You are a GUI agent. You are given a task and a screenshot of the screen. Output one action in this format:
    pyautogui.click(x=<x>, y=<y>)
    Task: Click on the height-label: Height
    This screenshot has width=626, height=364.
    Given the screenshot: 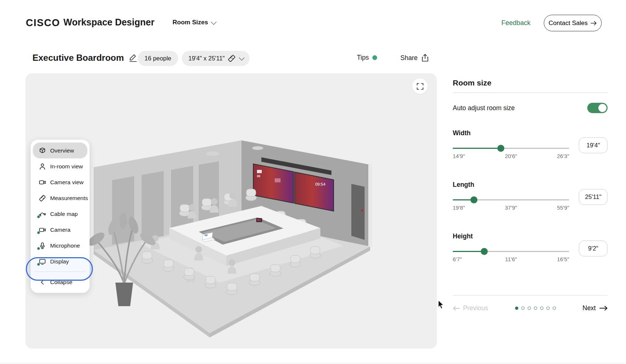 What is the action you would take?
    pyautogui.click(x=530, y=237)
    